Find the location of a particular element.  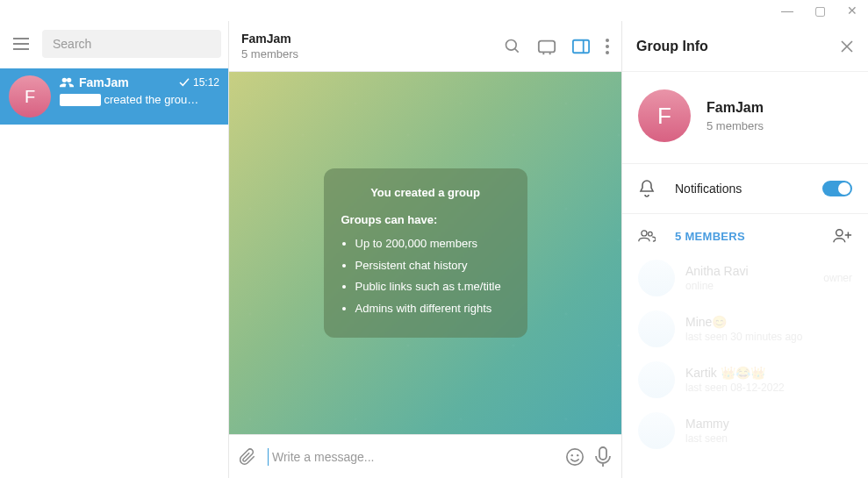

message-input: Write a message... is located at coordinates (411, 456).